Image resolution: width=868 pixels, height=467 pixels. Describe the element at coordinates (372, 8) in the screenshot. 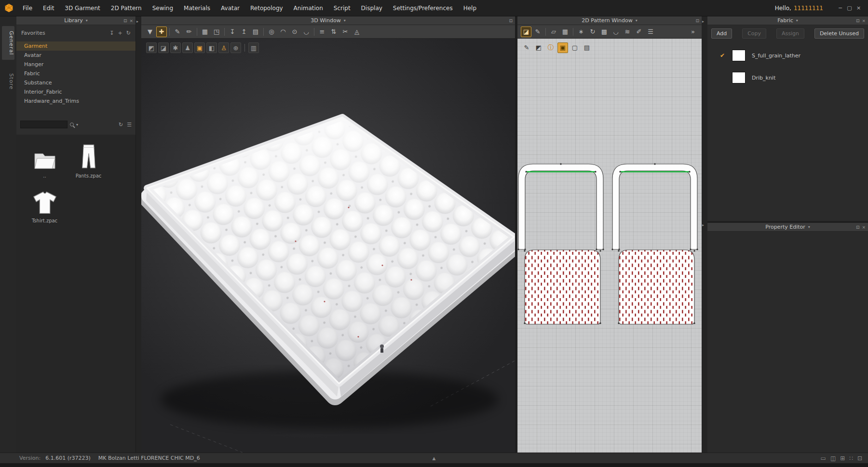

I see `menu-item-display: Display` at that location.